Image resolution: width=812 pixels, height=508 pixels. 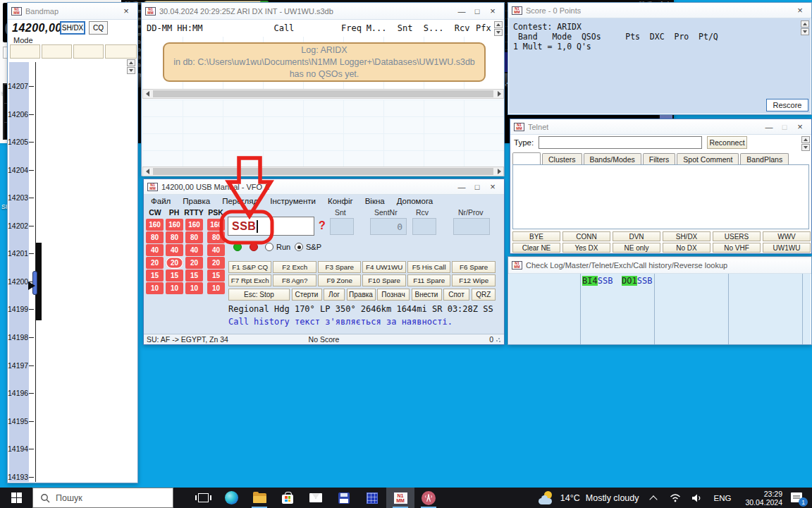 I want to click on entry-titlebar: N1MM 14200,00 USB Manual - VFO A — □ ×, so click(x=324, y=187).